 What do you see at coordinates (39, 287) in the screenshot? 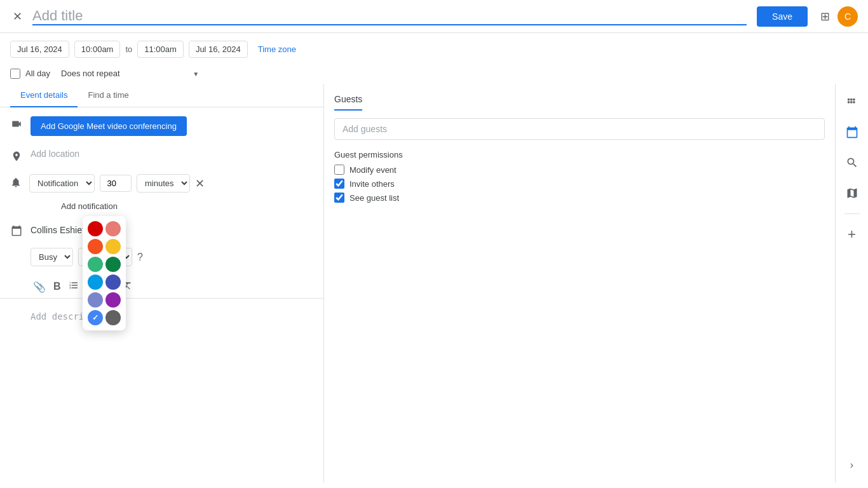
I see `attachment-button: 📎` at bounding box center [39, 287].